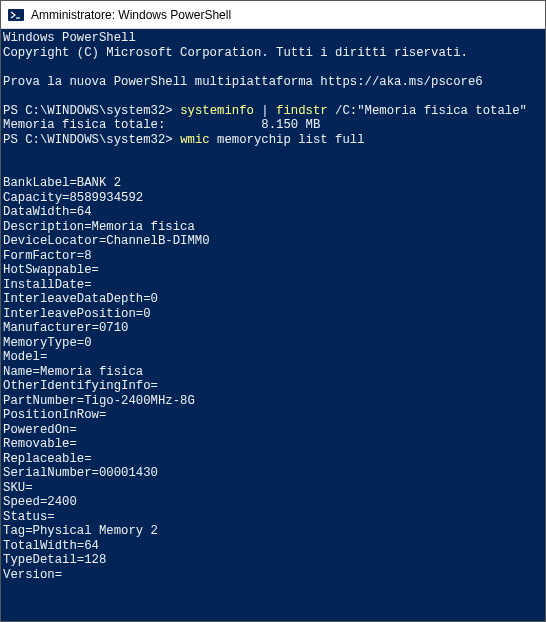 The height and width of the screenshot is (622, 546). What do you see at coordinates (32, 575) in the screenshot?
I see `wmic-version: Version=` at bounding box center [32, 575].